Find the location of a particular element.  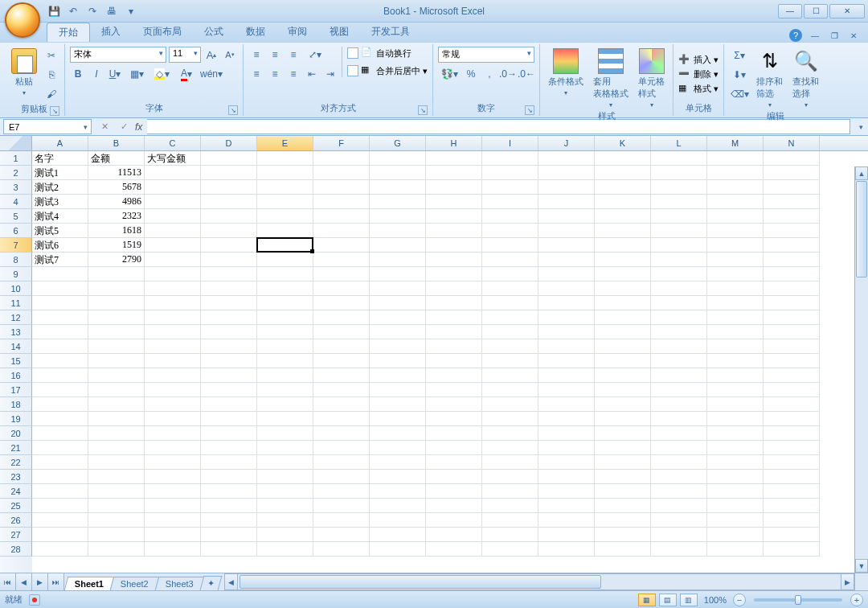

column-header: E is located at coordinates (285, 143).